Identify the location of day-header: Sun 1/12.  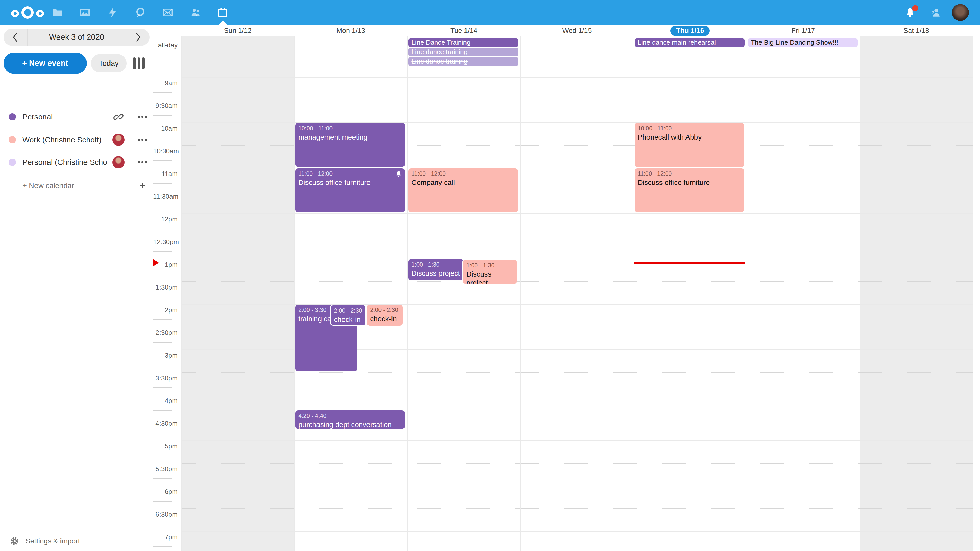
(237, 30).